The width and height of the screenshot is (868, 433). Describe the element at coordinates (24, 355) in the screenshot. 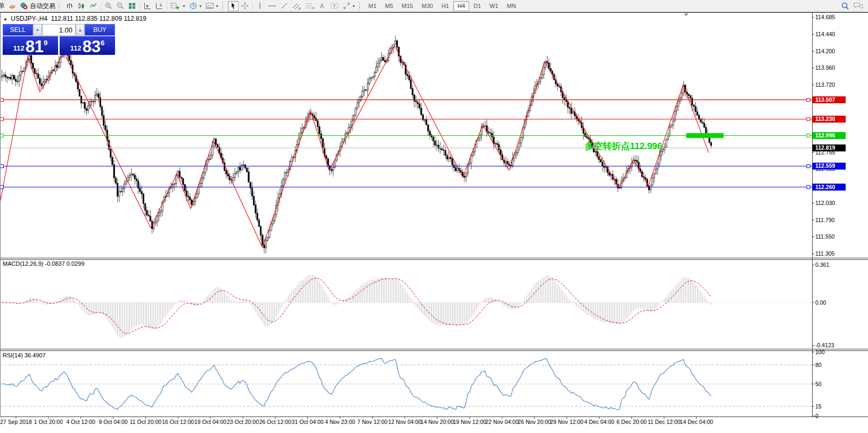

I see `rsi-label: RSI(14) 36.4907` at that location.